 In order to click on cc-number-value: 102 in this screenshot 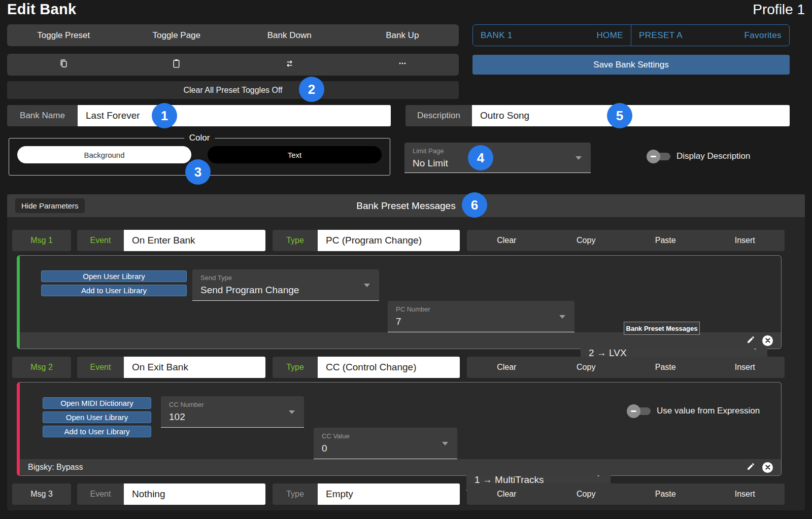, I will do `click(232, 417)`.